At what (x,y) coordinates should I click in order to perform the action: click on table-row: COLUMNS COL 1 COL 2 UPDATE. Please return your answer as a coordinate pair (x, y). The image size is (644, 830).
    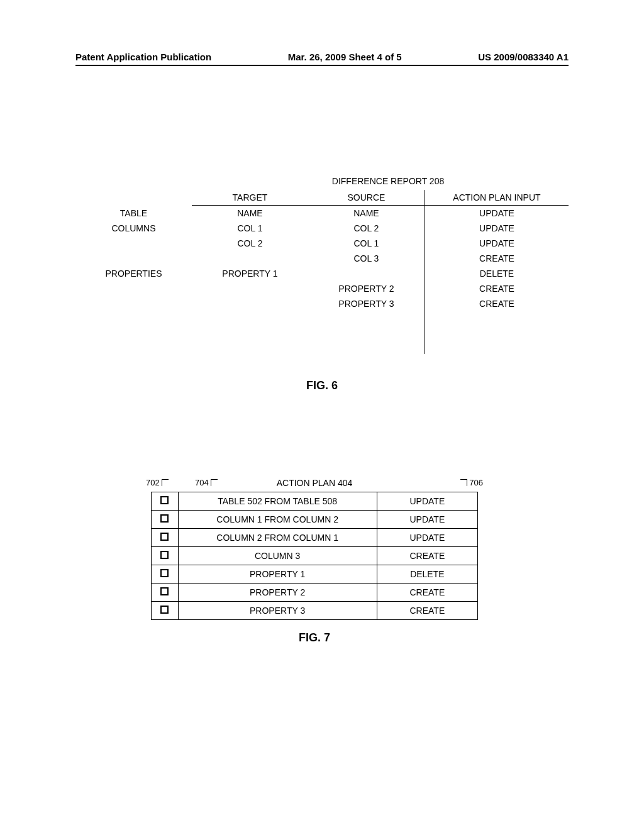
    Looking at the image, I should click on (322, 228).